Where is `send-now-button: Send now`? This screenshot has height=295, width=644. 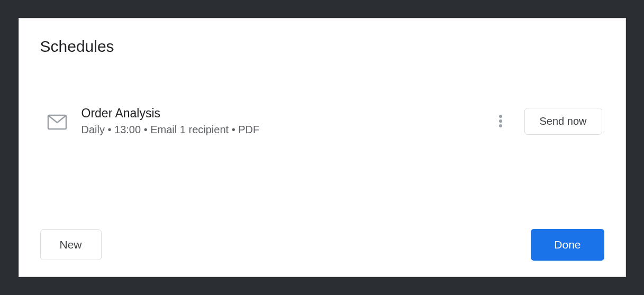
send-now-button: Send now is located at coordinates (563, 122).